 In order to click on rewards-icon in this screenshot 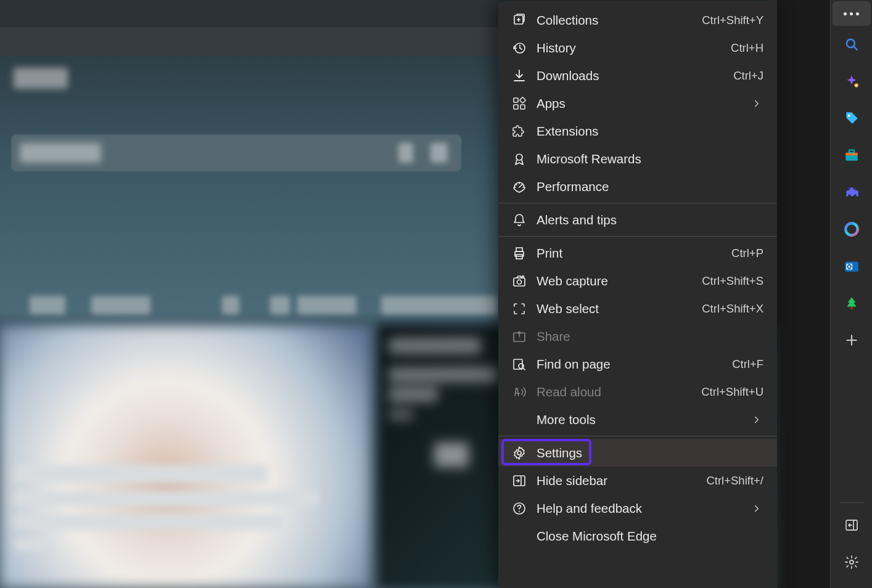, I will do `click(524, 159)`.